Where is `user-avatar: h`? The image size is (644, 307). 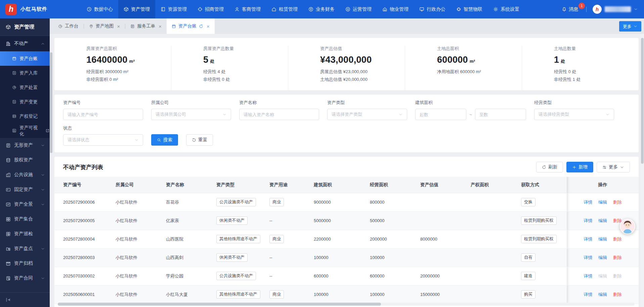
user-avatar: h is located at coordinates (597, 9).